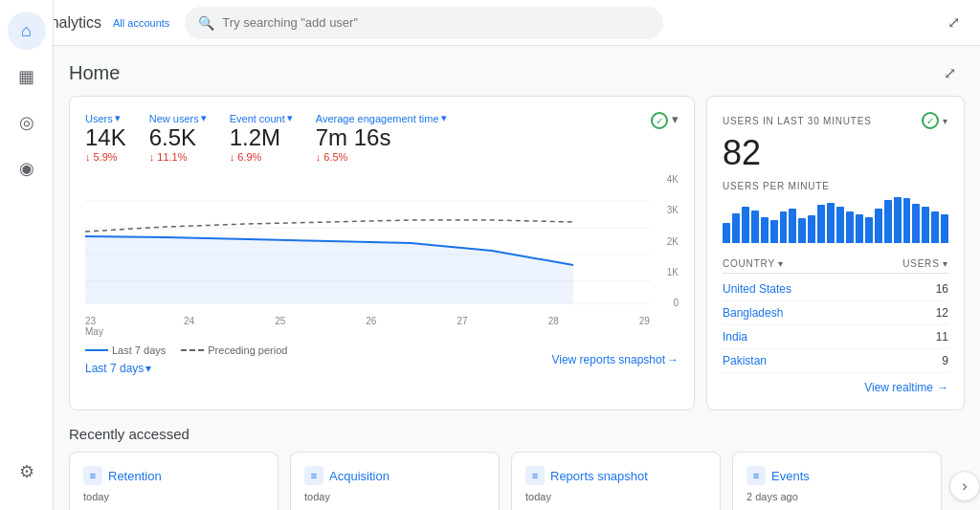  I want to click on dashed-line-icon, so click(192, 350).